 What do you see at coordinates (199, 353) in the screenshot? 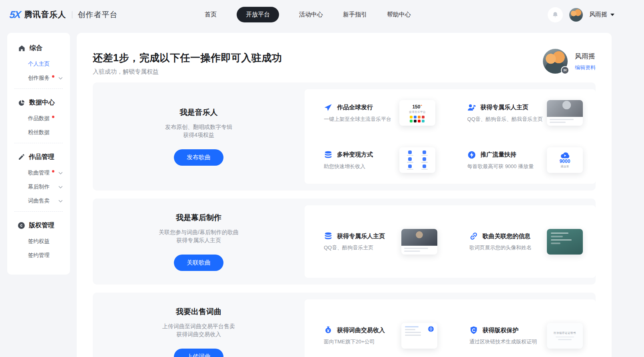
I see `upload-lyrics-button: 上传词曲` at bounding box center [199, 353].